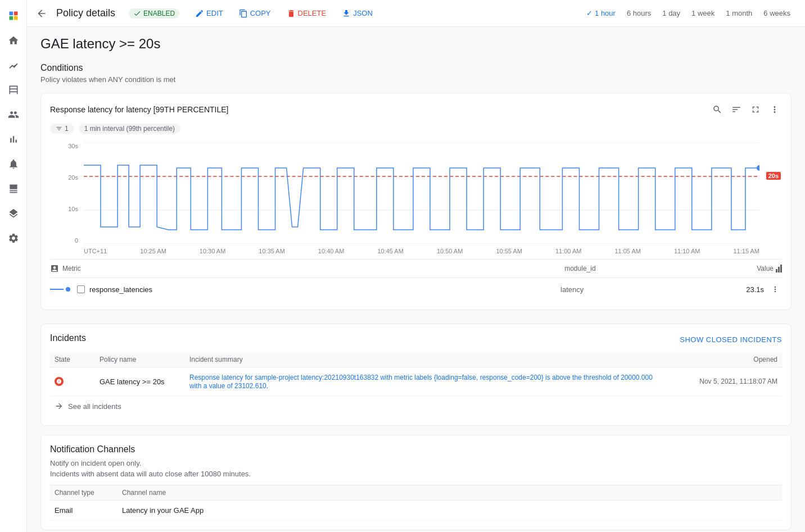 The width and height of the screenshot is (805, 532). I want to click on chart-expand-button, so click(756, 110).